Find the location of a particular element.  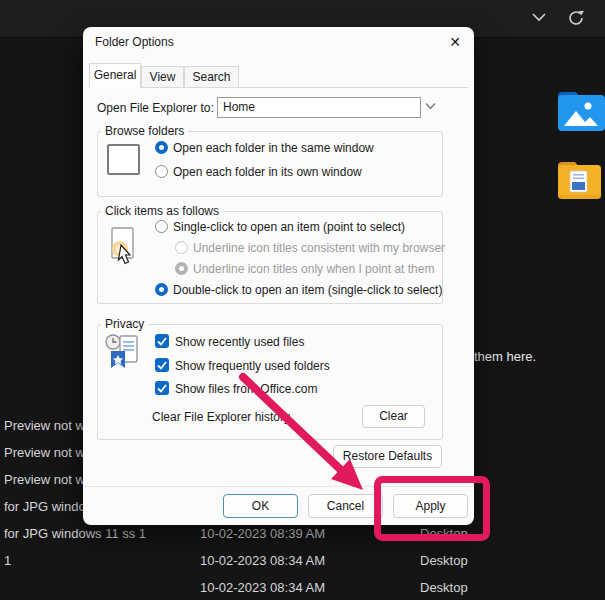

tab-search: Search is located at coordinates (212, 77).